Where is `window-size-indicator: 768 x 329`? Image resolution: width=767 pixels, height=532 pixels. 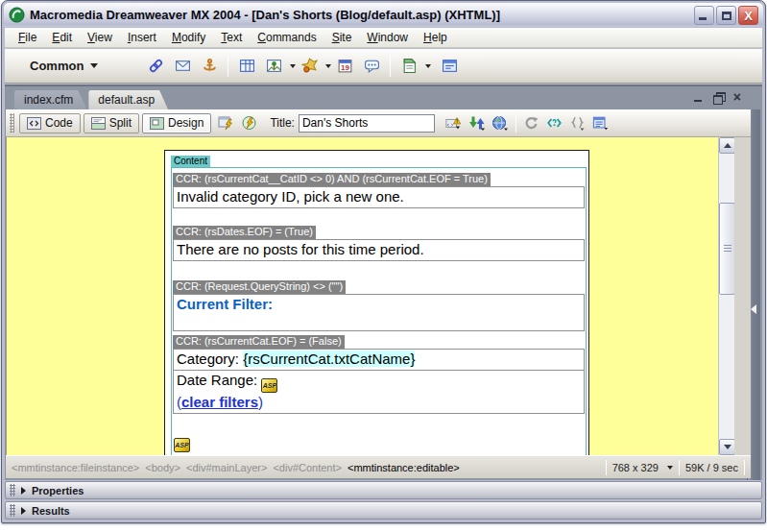 window-size-indicator: 768 x 329 is located at coordinates (635, 468).